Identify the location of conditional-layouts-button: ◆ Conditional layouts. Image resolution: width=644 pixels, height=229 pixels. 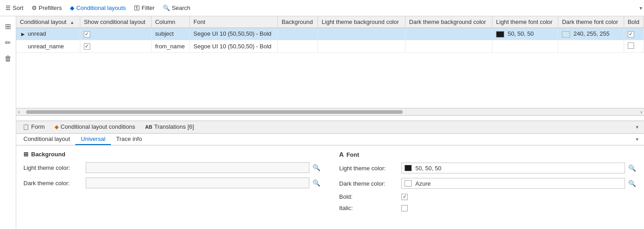
(98, 8).